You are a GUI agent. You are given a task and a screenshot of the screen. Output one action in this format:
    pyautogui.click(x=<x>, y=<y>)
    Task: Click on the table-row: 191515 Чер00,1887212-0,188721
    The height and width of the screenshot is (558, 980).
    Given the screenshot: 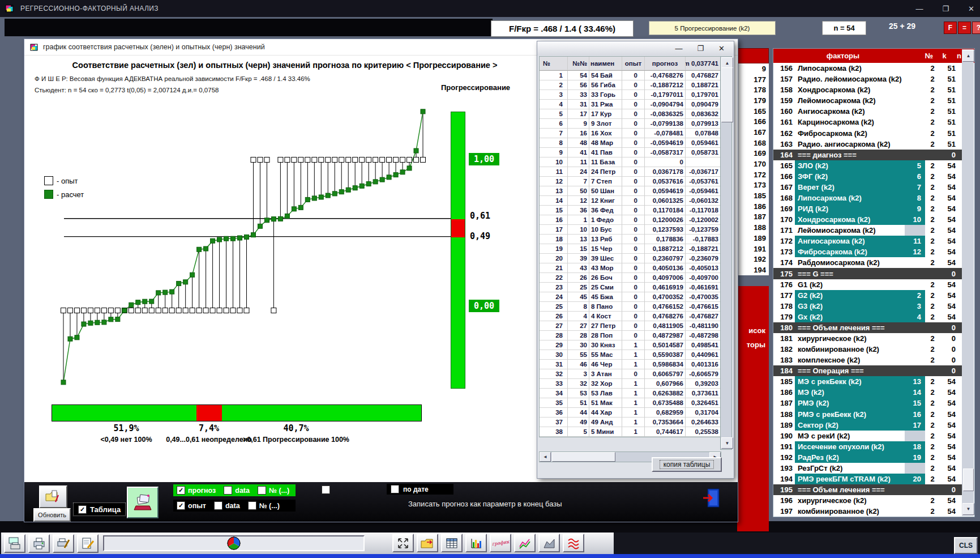 What is the action you would take?
    pyautogui.click(x=631, y=249)
    